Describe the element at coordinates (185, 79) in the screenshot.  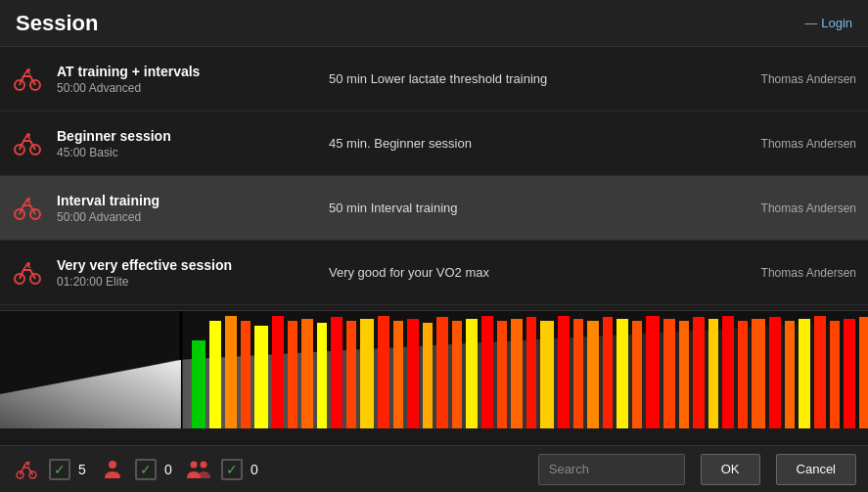
I see `session-info: AT training + intervals 50:00 Advanced` at that location.